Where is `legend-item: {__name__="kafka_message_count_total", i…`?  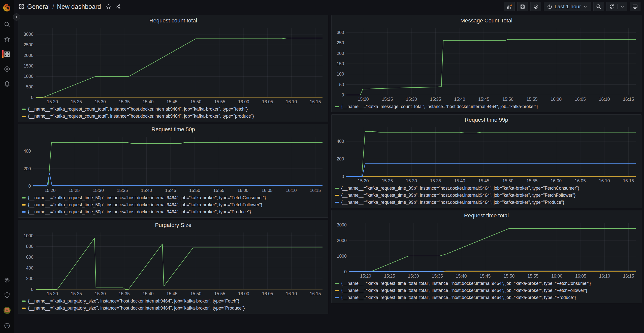 legend-item: {__name__="kafka_message_count_total", i… is located at coordinates (487, 107).